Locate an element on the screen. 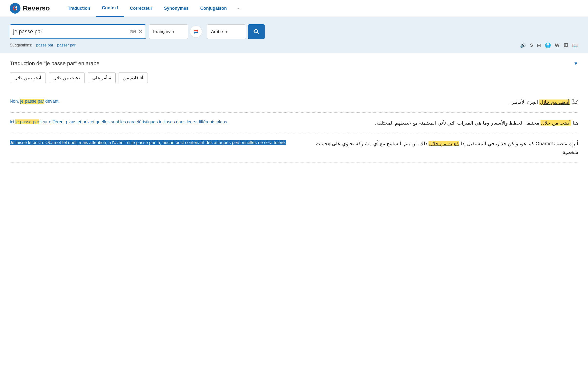 The height and width of the screenshot is (381, 588). nav-item-synonymes: Synonymes is located at coordinates (176, 8).